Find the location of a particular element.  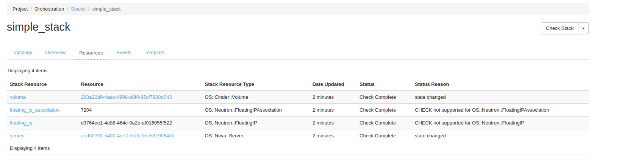

cell-type: OS::Neutron::FloatingIPAssociation is located at coordinates (256, 110).